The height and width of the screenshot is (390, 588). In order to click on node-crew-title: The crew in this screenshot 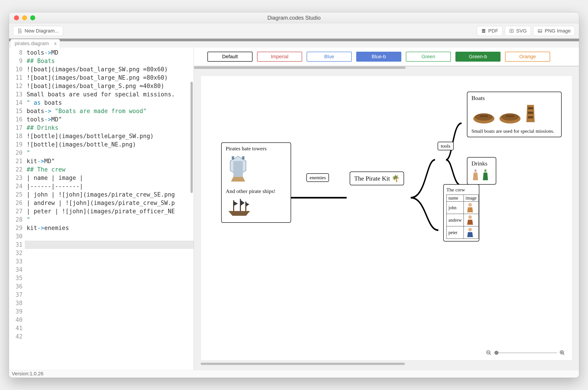, I will do `click(461, 190)`.